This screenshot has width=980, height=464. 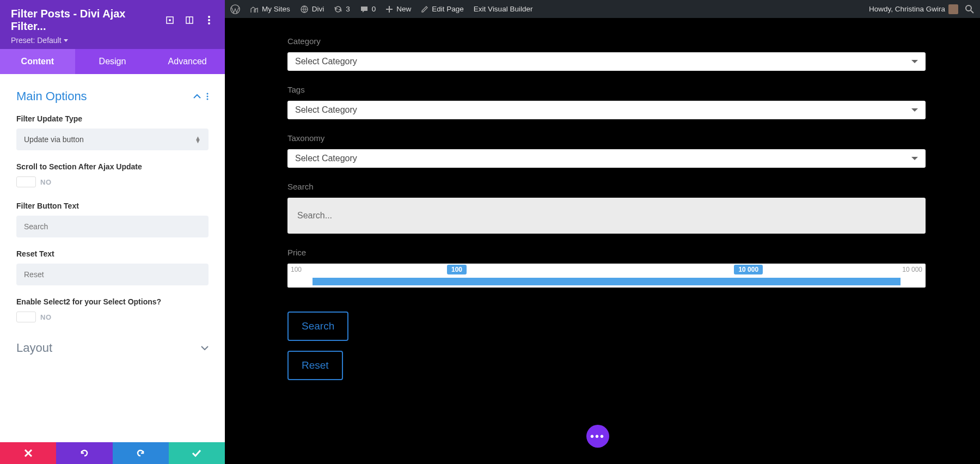 What do you see at coordinates (112, 311) in the screenshot?
I see `select2-group: Enable Select2 for your Select Options? …` at bounding box center [112, 311].